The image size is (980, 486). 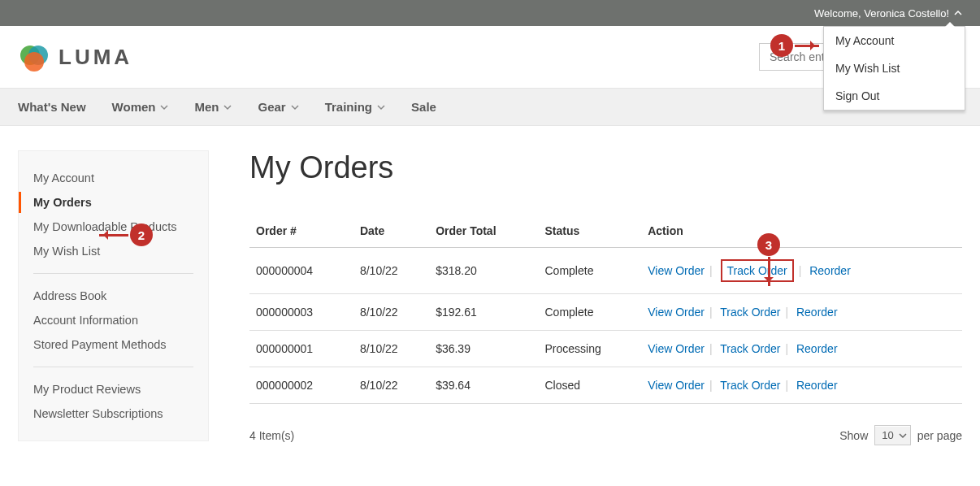 I want to click on table-row: 000000002 8/10/22 $39.64 Closed View Ord…, so click(x=606, y=385).